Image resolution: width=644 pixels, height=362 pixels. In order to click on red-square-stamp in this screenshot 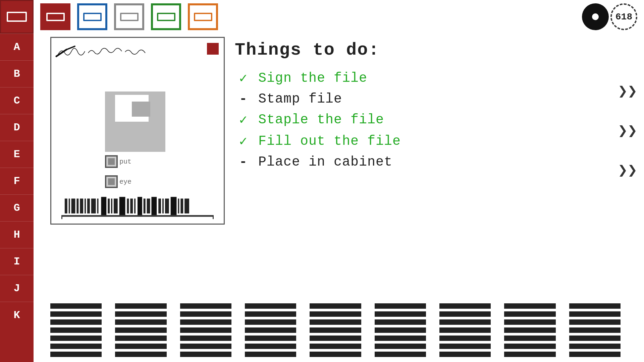, I will do `click(213, 49)`.